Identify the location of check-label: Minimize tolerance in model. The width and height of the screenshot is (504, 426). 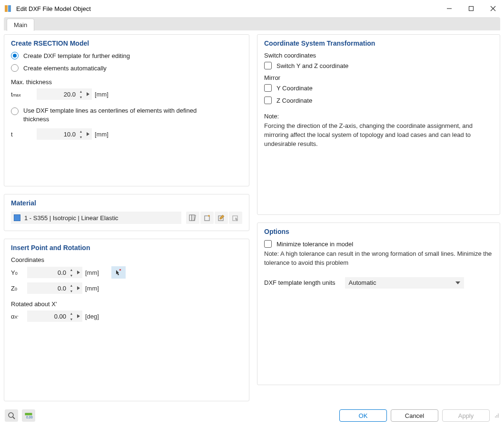
(315, 244).